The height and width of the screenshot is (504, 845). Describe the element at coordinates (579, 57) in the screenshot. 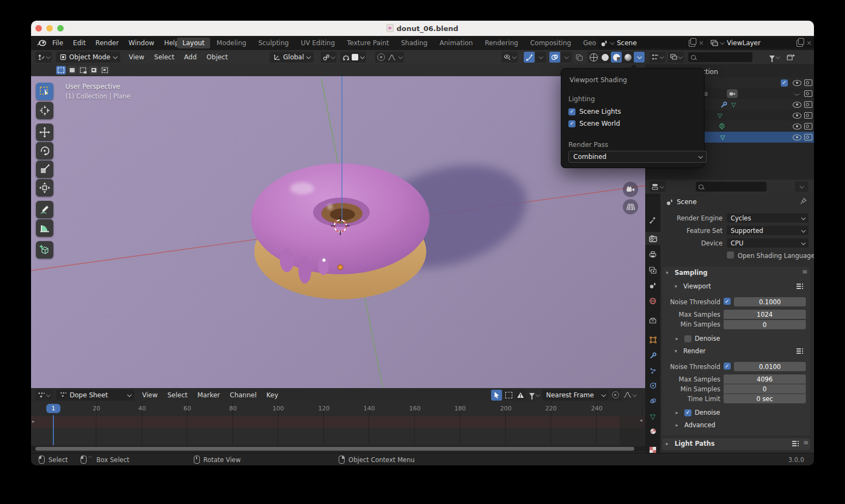

I see `xray-toggle` at that location.